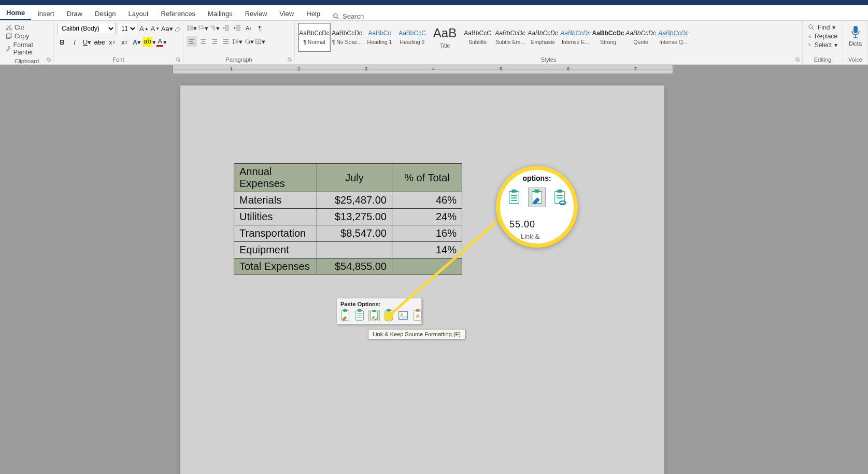 Image resolution: width=868 pixels, height=474 pixels. What do you see at coordinates (345, 315) in the screenshot?
I see `paste-keep-source-button` at bounding box center [345, 315].